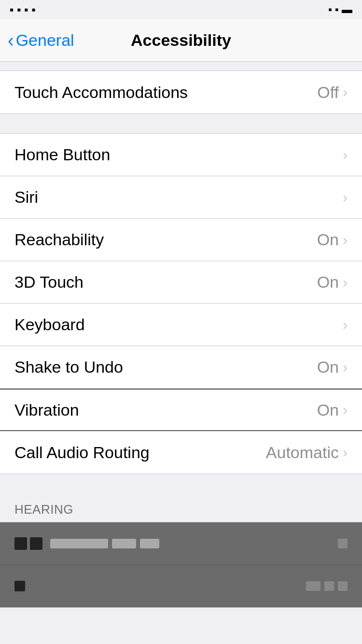 This screenshot has width=362, height=644. What do you see at coordinates (166, 367) in the screenshot?
I see `shake-to-undo-label: Shake to Undo` at bounding box center [166, 367].